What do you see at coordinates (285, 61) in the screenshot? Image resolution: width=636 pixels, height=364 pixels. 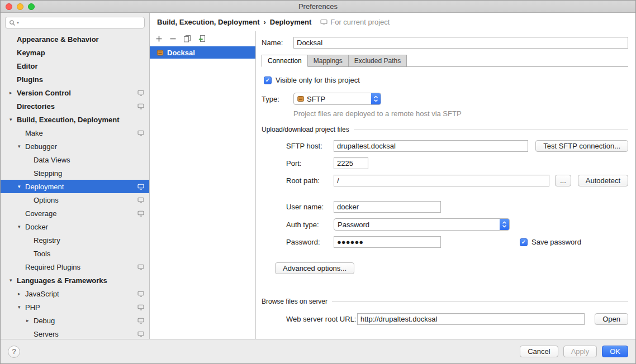 I see `tab-connection: Connection` at bounding box center [285, 61].